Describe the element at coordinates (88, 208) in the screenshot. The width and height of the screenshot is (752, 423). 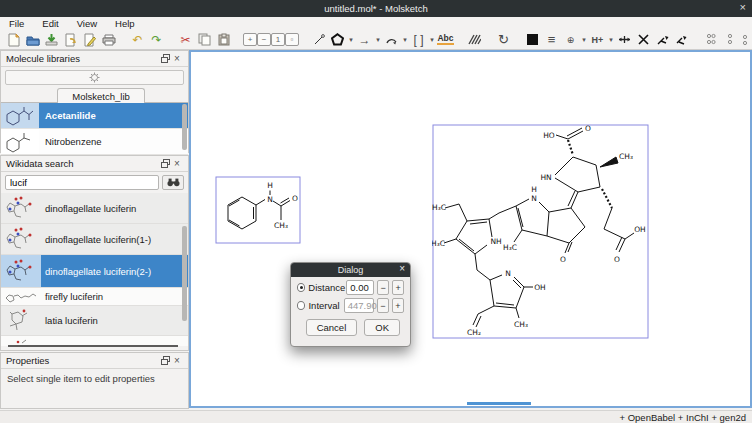
I see `result-label: dinoflagellate luciferin` at that location.